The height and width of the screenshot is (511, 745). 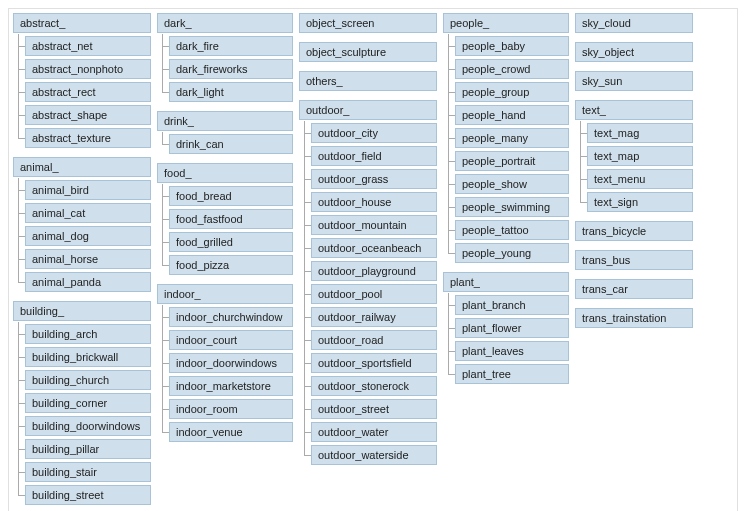 What do you see at coordinates (640, 156) in the screenshot?
I see `category-child-node: text_map` at bounding box center [640, 156].